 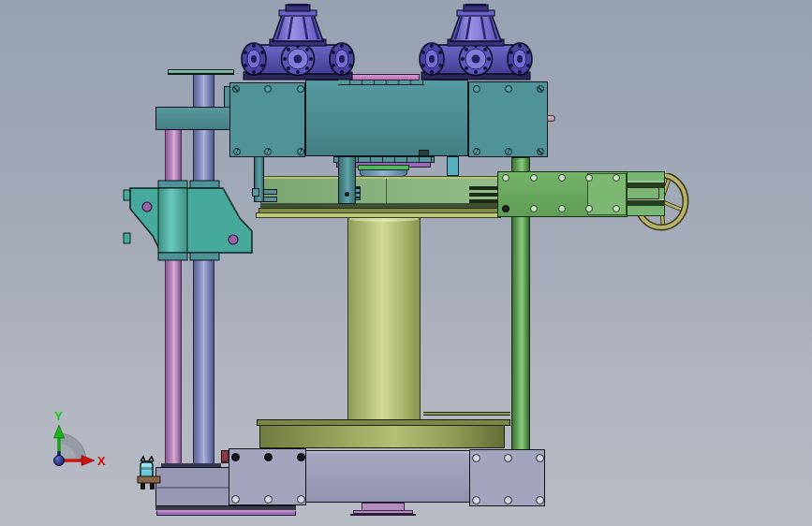 What do you see at coordinates (347, 195) in the screenshot?
I see `leg-bolt` at bounding box center [347, 195].